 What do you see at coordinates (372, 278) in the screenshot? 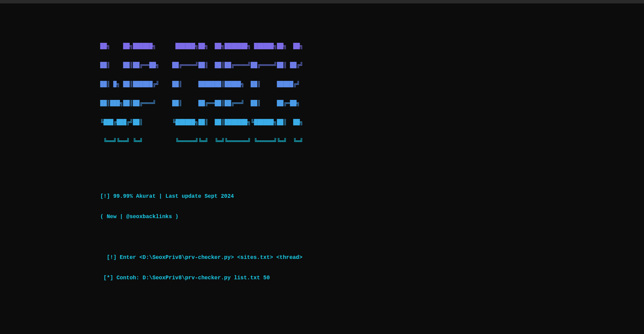
I see `info-example: [*] Contoh: D:\SeoxPriv8\prv-checker.py …` at bounding box center [372, 278].